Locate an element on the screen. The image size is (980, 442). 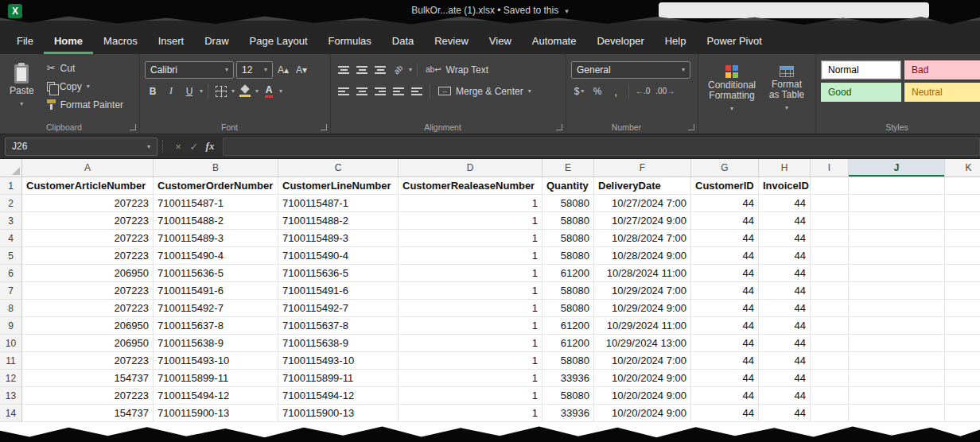
column-header-f: F is located at coordinates (643, 168).